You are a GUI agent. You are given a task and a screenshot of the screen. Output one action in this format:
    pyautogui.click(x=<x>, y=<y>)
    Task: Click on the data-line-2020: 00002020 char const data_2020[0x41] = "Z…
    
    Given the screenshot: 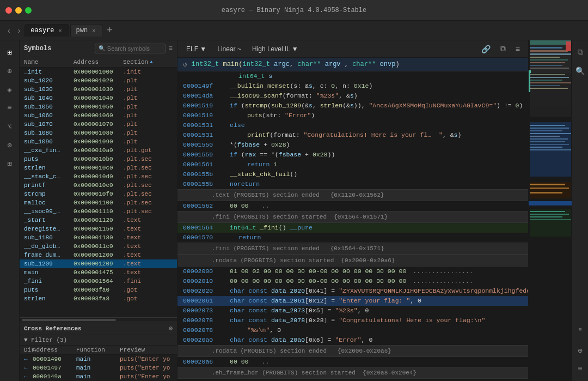 What is the action you would take?
    pyautogui.click(x=353, y=291)
    